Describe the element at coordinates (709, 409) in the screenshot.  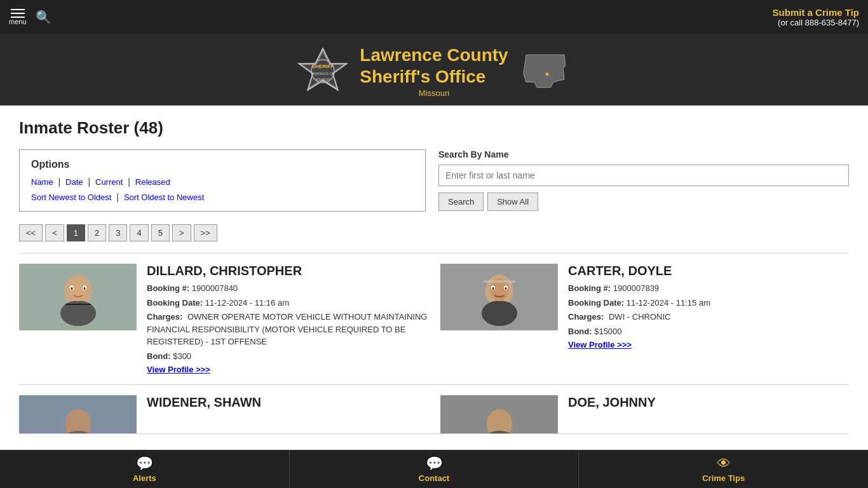
I see `inmate-info-doe: DOE, JOHNNY` at that location.